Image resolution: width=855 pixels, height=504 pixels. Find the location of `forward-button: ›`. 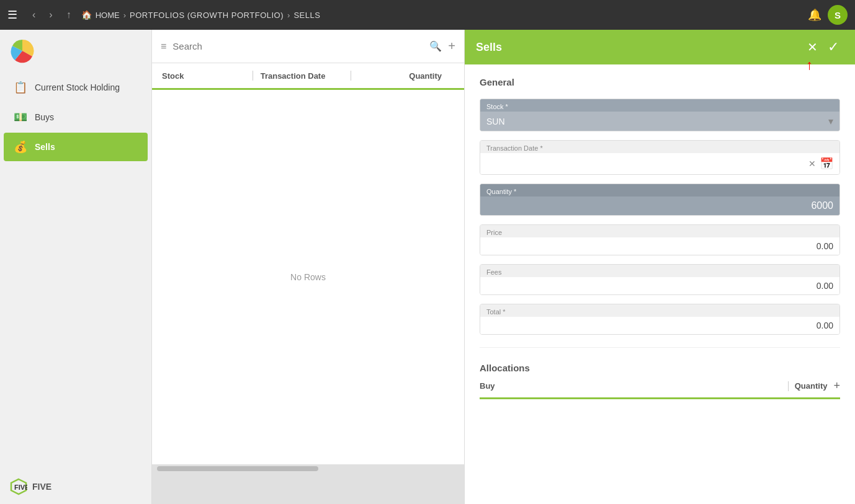

forward-button: › is located at coordinates (51, 15).